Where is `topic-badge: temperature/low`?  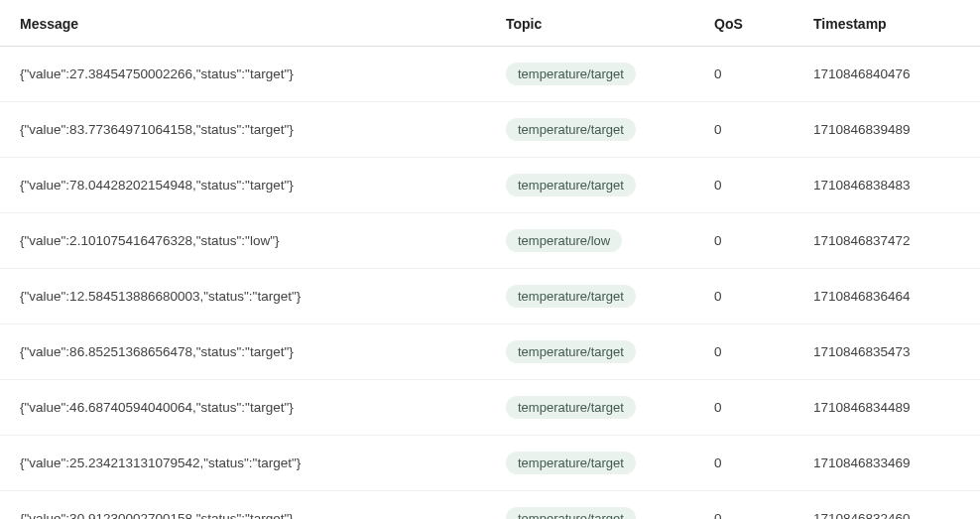
topic-badge: temperature/low is located at coordinates (563, 240).